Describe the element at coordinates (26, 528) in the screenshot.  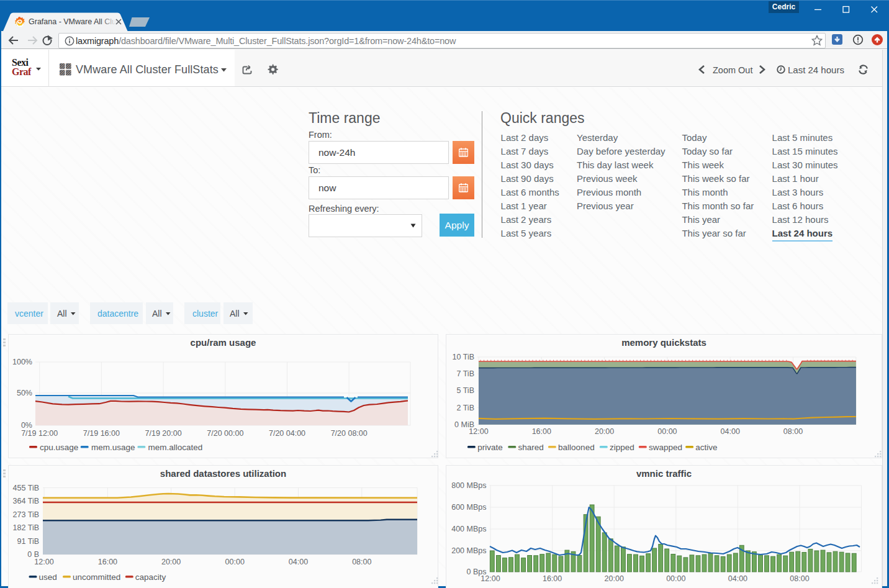
I see `svg-text: 182 TiB` at that location.